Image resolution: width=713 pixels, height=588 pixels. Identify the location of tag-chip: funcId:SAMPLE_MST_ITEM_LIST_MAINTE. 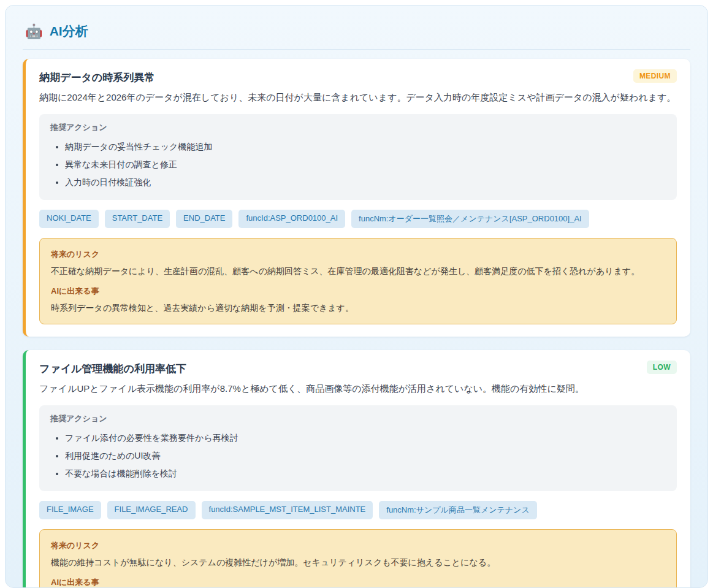
(288, 510).